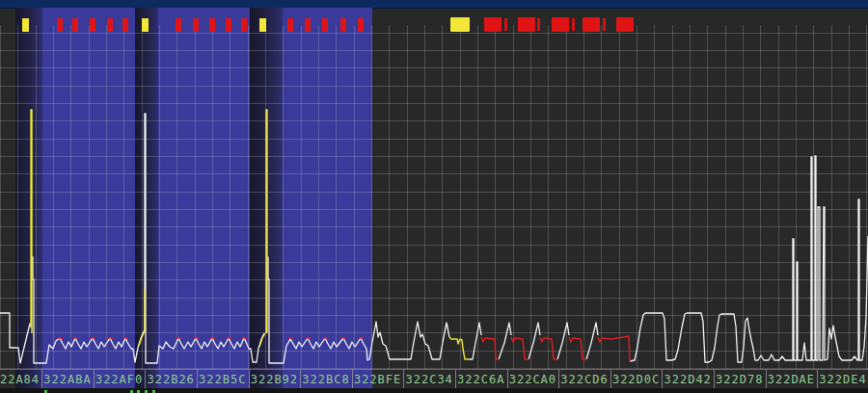 The width and height of the screenshot is (868, 393). What do you see at coordinates (21, 380) in the screenshot?
I see `address-label: 322A84` at bounding box center [21, 380].